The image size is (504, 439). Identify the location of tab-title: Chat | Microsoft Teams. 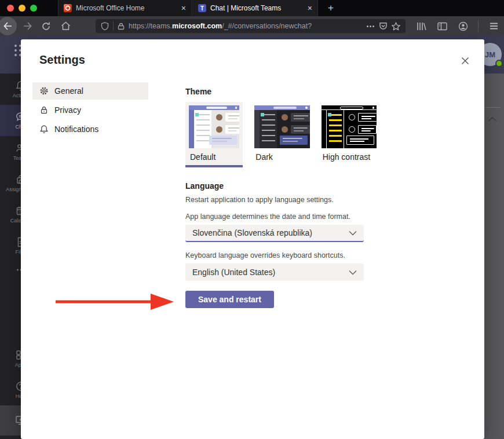
(257, 8).